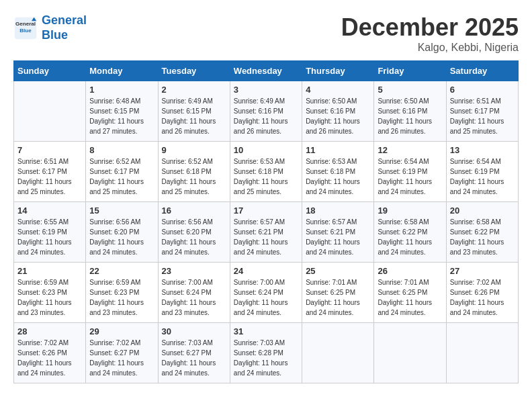 Image resolution: width=532 pixels, height=411 pixels. Describe the element at coordinates (338, 237) in the screenshot. I see `cell-info: Sunrise: 6:57 AM Sunset: 6:21 PM Dayligh…` at that location.